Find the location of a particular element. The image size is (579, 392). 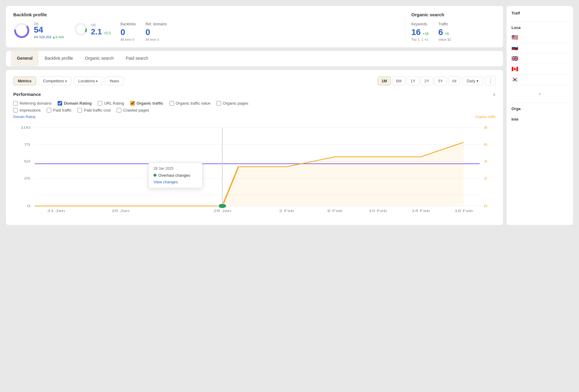

keywords-value: 16 is located at coordinates (416, 32).